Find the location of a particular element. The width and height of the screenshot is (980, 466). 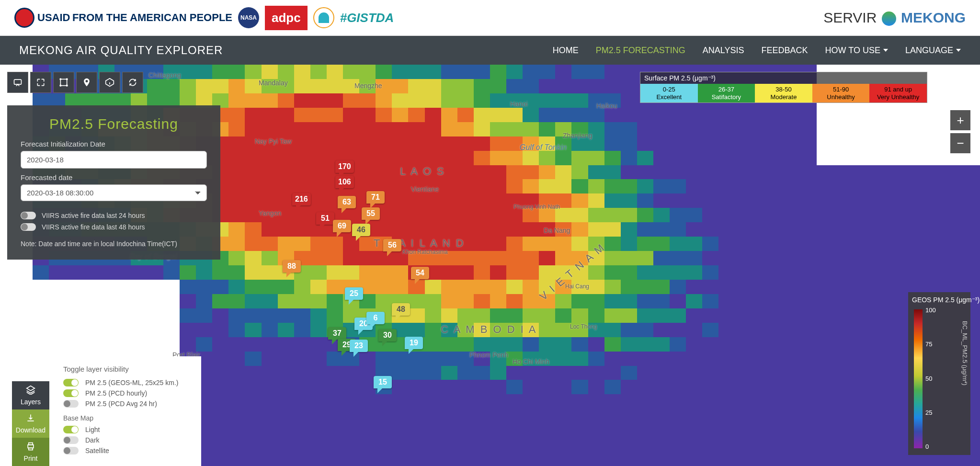

toggle-viirs-48h is located at coordinates (28, 227).